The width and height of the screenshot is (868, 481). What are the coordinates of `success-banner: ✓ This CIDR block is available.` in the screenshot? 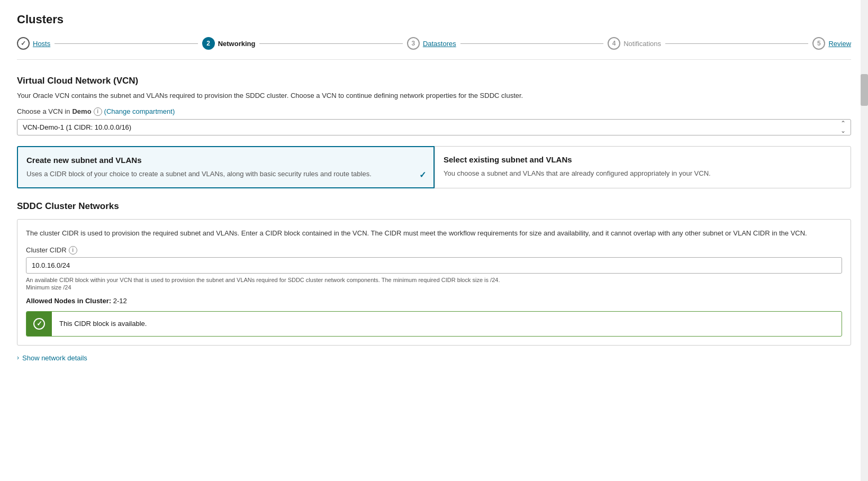 It's located at (434, 324).